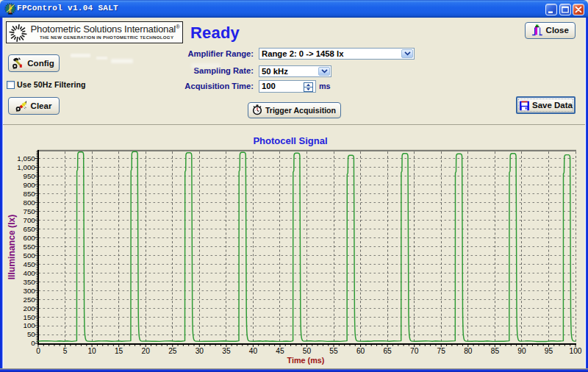 This screenshot has height=372, width=588. Describe the element at coordinates (387, 351) in the screenshot. I see `svg-text: 65` at that location.